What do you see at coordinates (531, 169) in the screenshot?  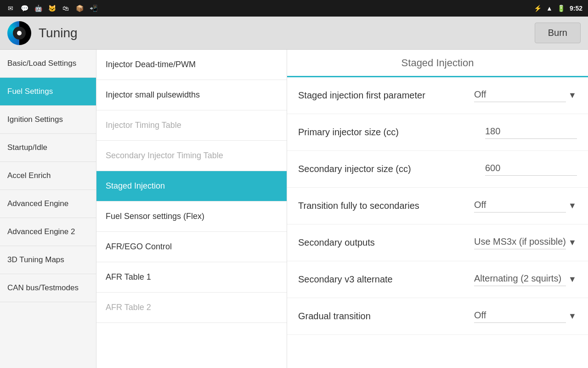 I see `detail-value-secondary-injector-size: 600` at bounding box center [531, 169].